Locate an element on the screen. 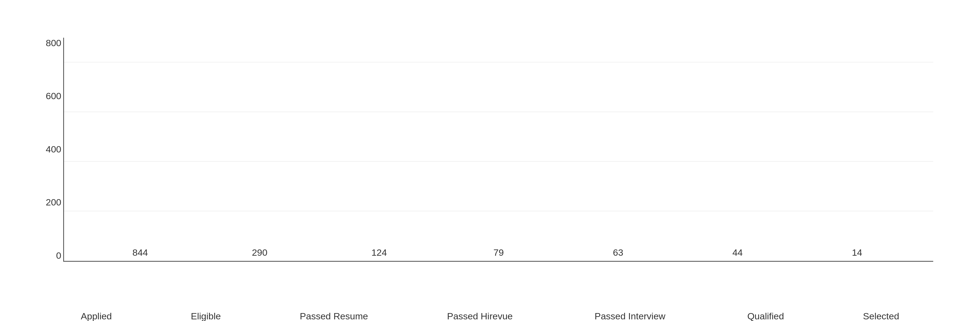  bar-value-2: 124 is located at coordinates (379, 253).